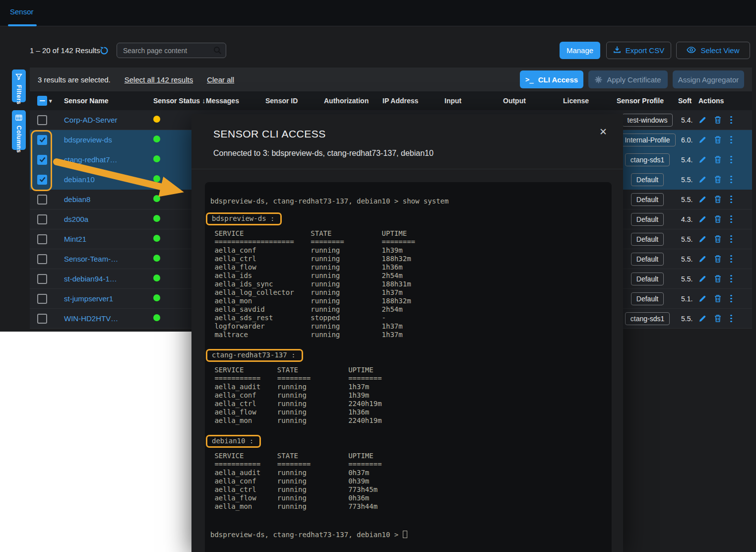 The height and width of the screenshot is (552, 756). What do you see at coordinates (552, 79) in the screenshot?
I see `cli-access-button: >_ CLI Access` at bounding box center [552, 79].